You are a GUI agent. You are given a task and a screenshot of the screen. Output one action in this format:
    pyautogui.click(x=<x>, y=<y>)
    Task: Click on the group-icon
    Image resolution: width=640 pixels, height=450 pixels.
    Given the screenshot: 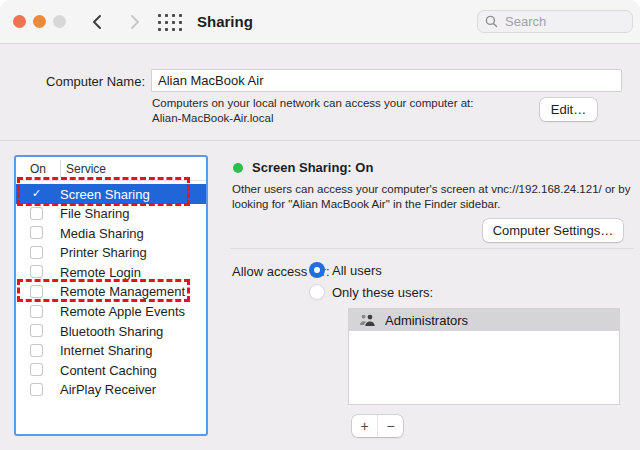 What is the action you would take?
    pyautogui.click(x=368, y=320)
    